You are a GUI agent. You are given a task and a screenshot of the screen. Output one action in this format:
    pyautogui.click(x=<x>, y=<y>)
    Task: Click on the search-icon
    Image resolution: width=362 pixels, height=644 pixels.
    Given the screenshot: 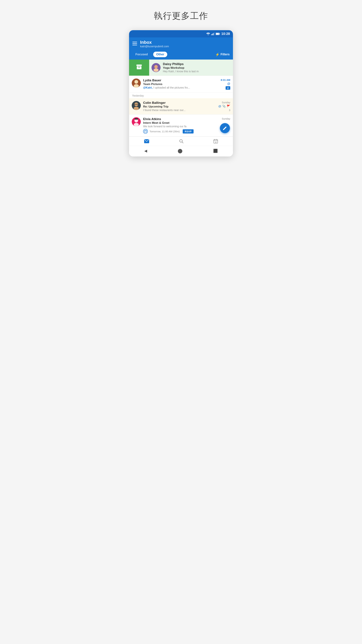 What is the action you would take?
    pyautogui.click(x=181, y=141)
    